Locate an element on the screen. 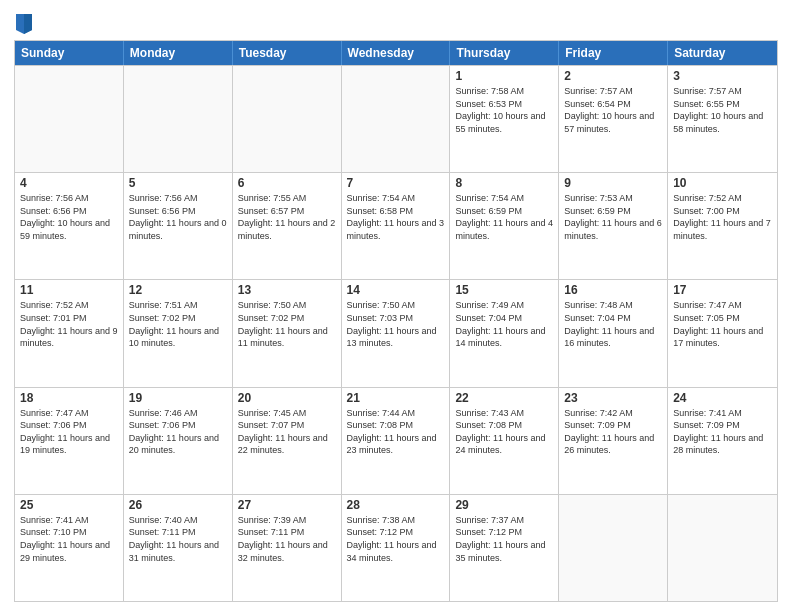 Image resolution: width=792 pixels, height=612 pixels. day-number: 5 is located at coordinates (178, 183).